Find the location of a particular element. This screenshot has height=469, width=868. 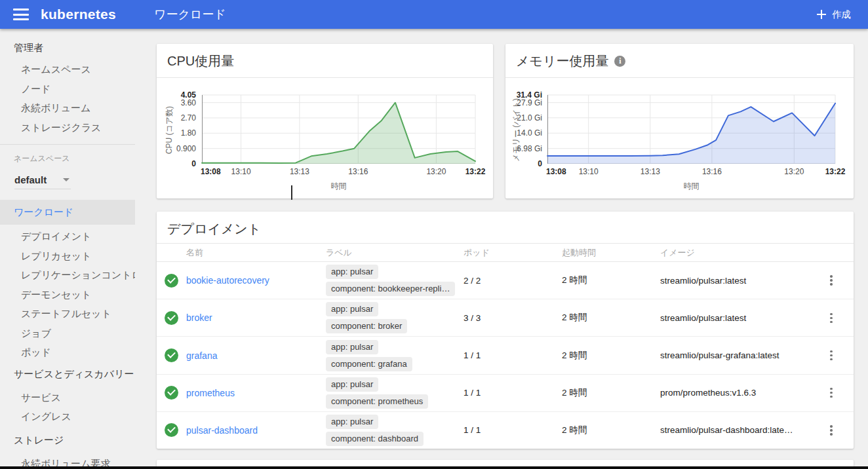

col-header-labels: ラベル is located at coordinates (395, 253).